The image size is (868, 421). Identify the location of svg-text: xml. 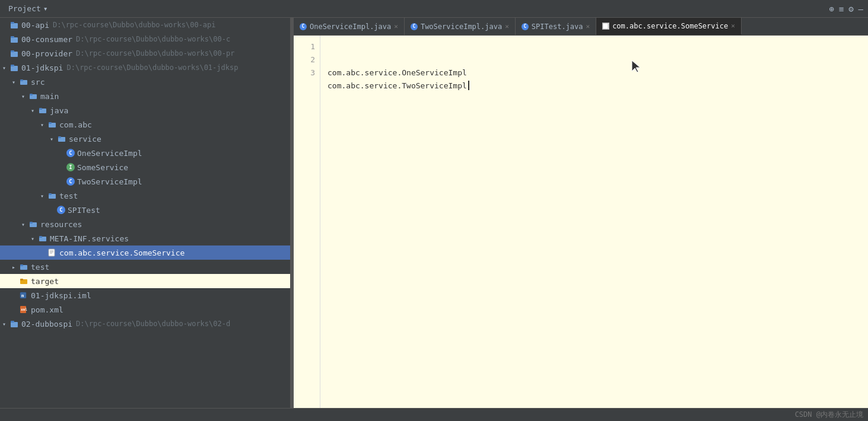
(24, 310).